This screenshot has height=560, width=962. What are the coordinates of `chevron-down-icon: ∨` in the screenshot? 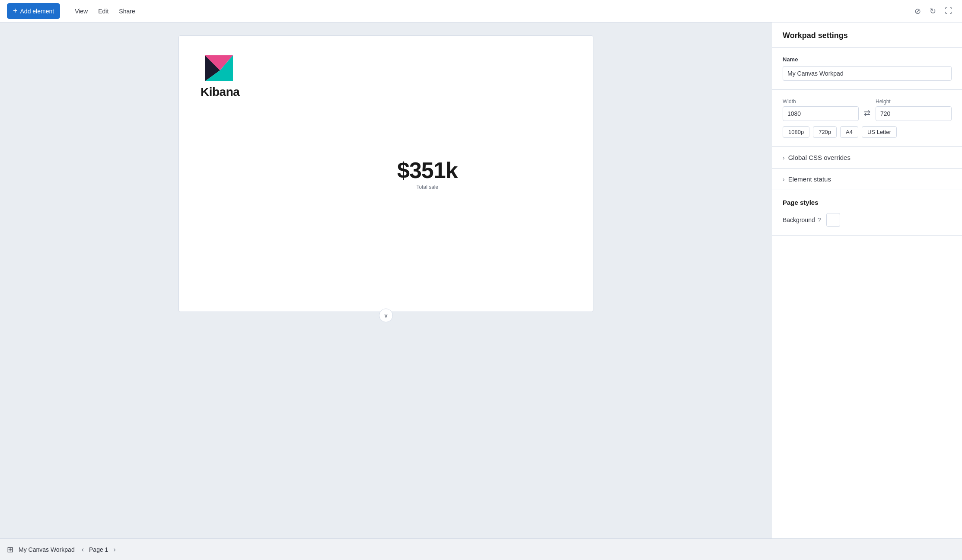 It's located at (386, 315).